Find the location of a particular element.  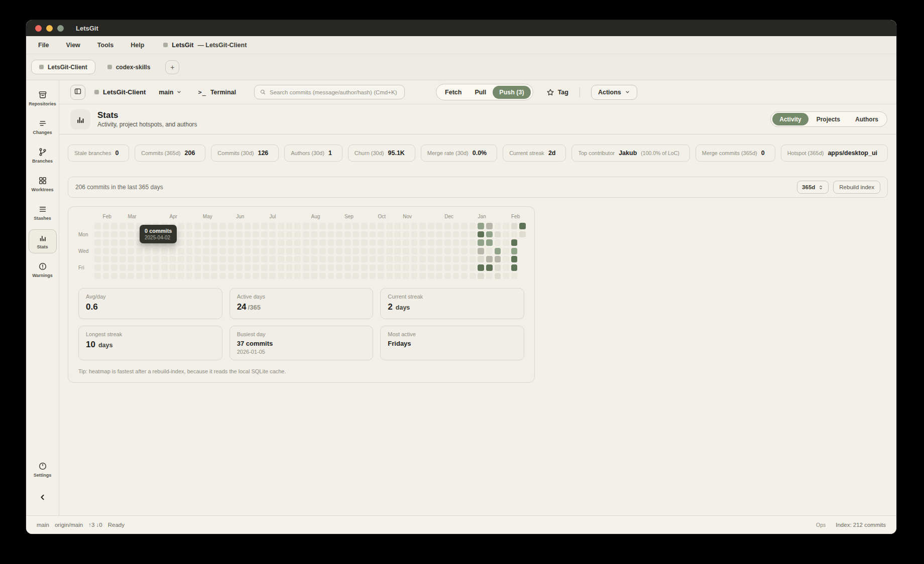

sidebar-item-stashes: Stashes is located at coordinates (43, 213).